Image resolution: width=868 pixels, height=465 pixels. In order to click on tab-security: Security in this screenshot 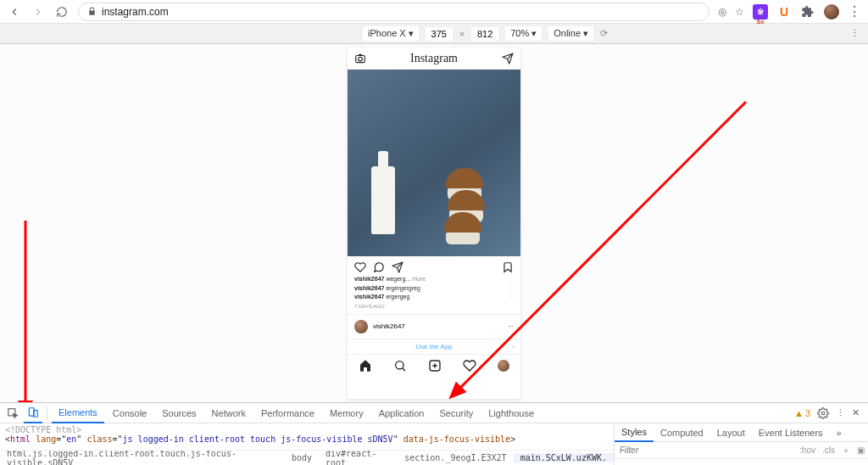, I will do `click(456, 413)`.